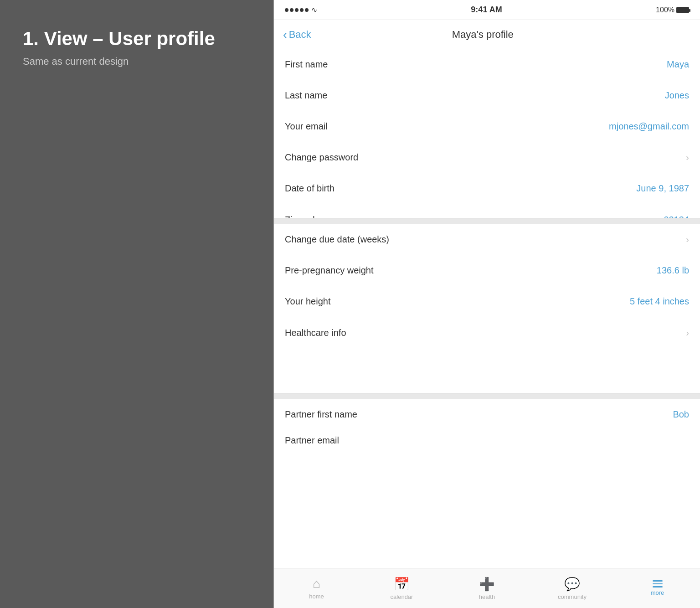 This screenshot has height=608, width=700. Describe the element at coordinates (316, 584) in the screenshot. I see `home-icon: ⌂` at that location.